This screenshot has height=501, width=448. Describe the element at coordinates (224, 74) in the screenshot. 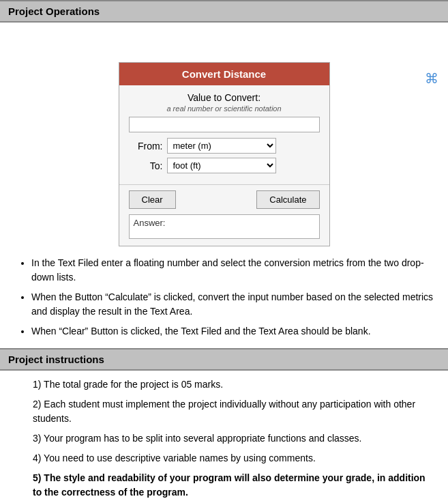

I see `widget-header: Convert Distance` at that location.